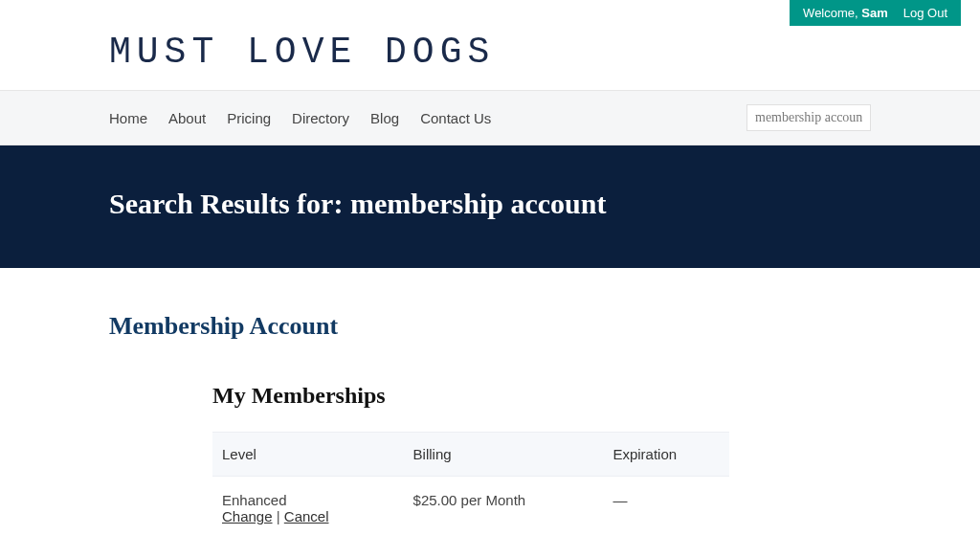  I want to click on top-user-bar: Welcome, Sam Log Out, so click(490, 13).